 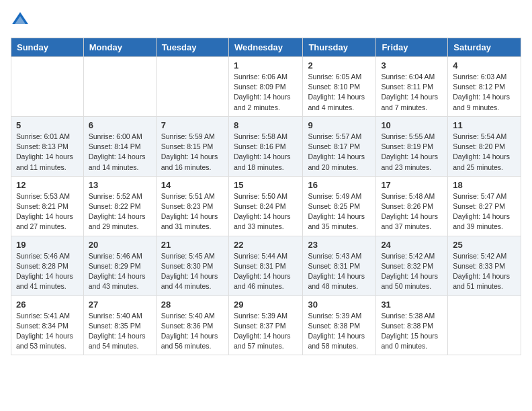 I want to click on day-cell: 27Sunrise: 5:40 AM Sunset: 8:35 PM Dayli…, so click(x=120, y=325).